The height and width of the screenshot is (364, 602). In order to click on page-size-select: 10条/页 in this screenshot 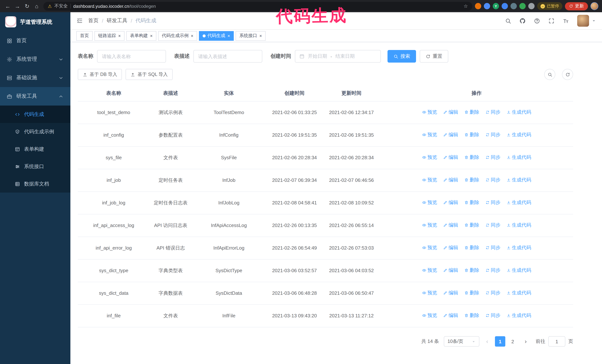, I will do `click(462, 341)`.